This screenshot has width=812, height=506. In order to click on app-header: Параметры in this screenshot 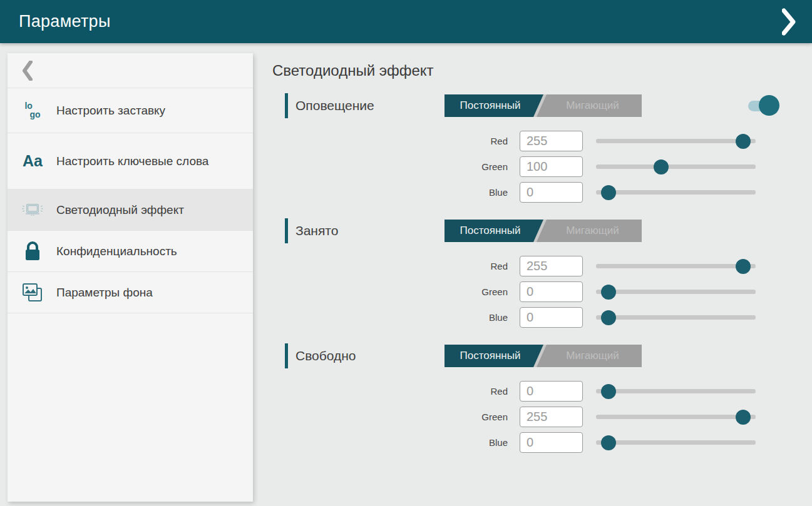, I will do `click(406, 21)`.